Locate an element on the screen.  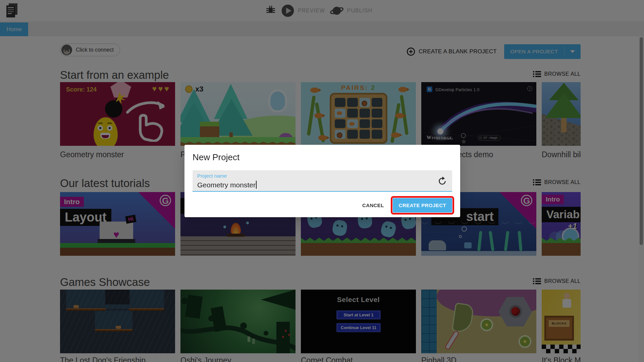
create-project-button: CREATE PROJECT is located at coordinates (423, 205).